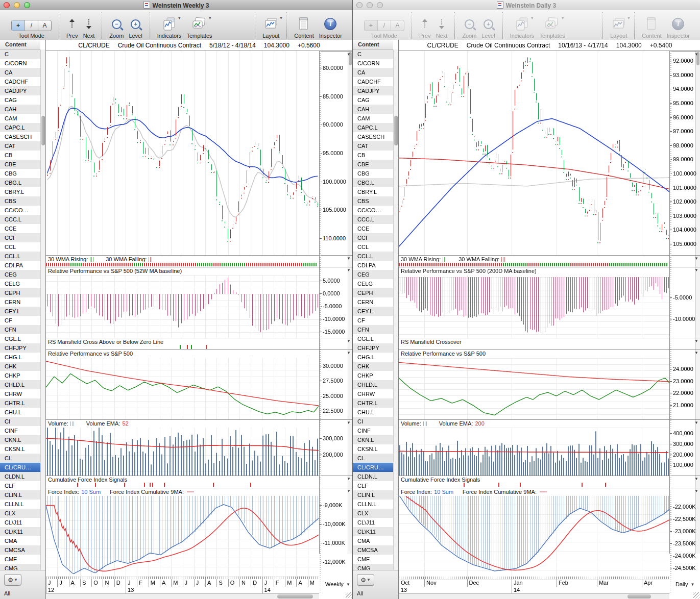 This screenshot has width=700, height=599. Describe the element at coordinates (20, 118) in the screenshot. I see `symbol-list-item: CAM` at that location.